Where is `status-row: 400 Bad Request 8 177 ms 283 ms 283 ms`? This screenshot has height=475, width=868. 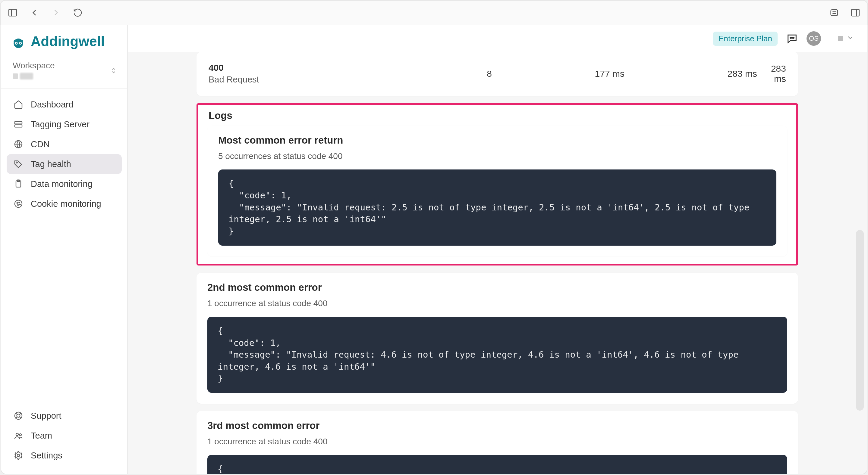 status-row: 400 Bad Request 8 177 ms 283 ms 283 ms is located at coordinates (497, 73).